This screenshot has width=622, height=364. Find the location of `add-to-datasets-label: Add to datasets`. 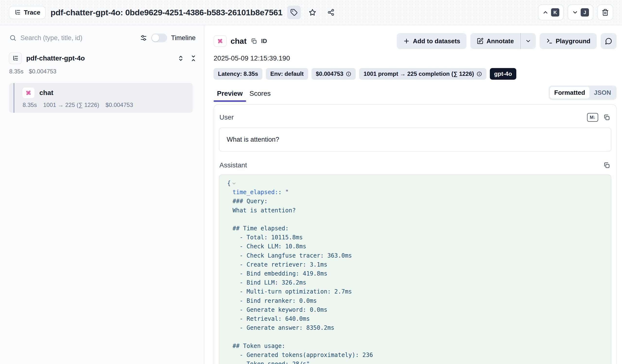

add-to-datasets-label: Add to datasets is located at coordinates (436, 41).